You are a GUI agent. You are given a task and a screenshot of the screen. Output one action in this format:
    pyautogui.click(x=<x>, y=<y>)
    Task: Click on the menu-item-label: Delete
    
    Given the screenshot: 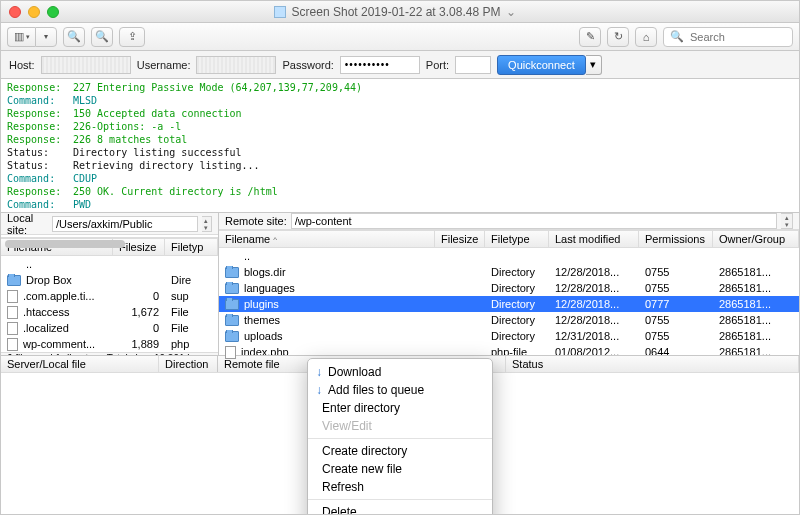 What is the action you would take?
    pyautogui.click(x=340, y=510)
    